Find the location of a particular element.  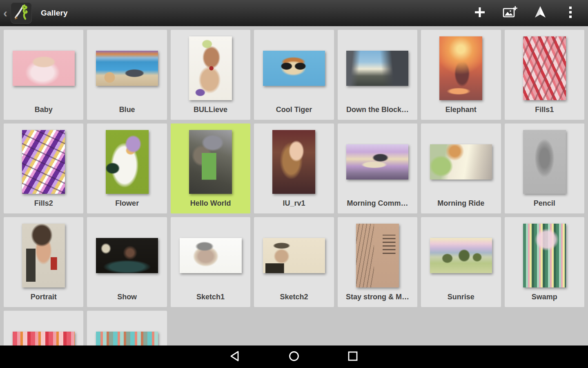

send-icon is located at coordinates (540, 13).